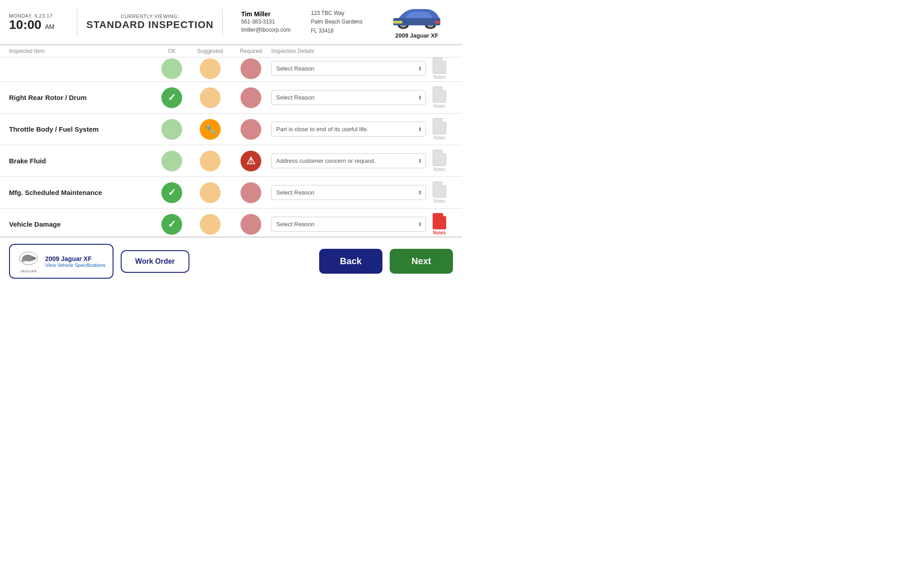 This screenshot has height=570, width=924. I want to click on notes-button-2: Notes, so click(439, 161).